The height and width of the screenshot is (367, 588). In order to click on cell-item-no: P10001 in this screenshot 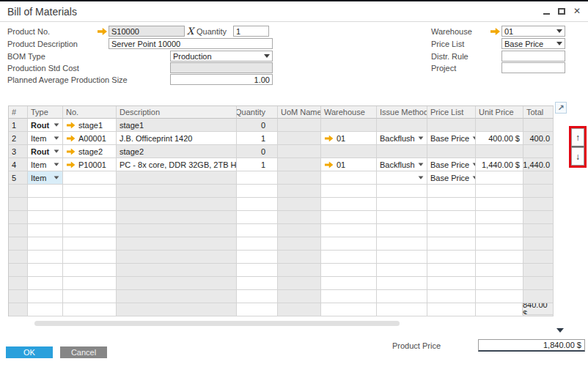, I will do `click(89, 165)`.